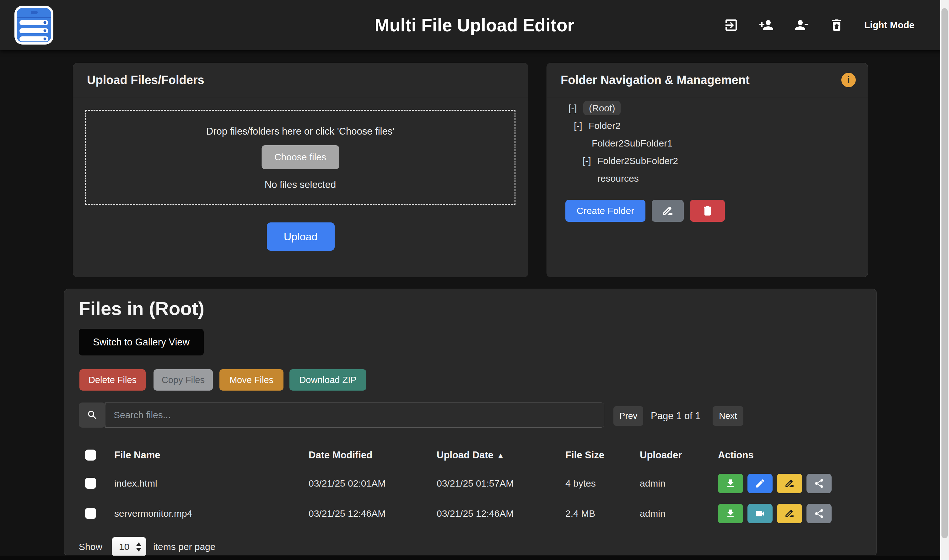 The height and width of the screenshot is (560, 949). I want to click on items-per-page-label: items per page, so click(184, 547).